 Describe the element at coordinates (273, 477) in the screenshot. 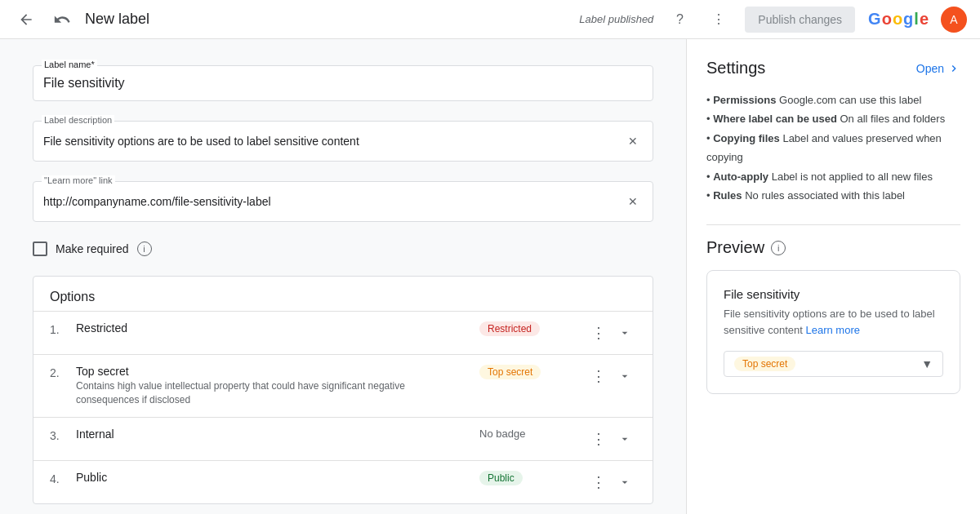

I see `option-name: Public` at that location.